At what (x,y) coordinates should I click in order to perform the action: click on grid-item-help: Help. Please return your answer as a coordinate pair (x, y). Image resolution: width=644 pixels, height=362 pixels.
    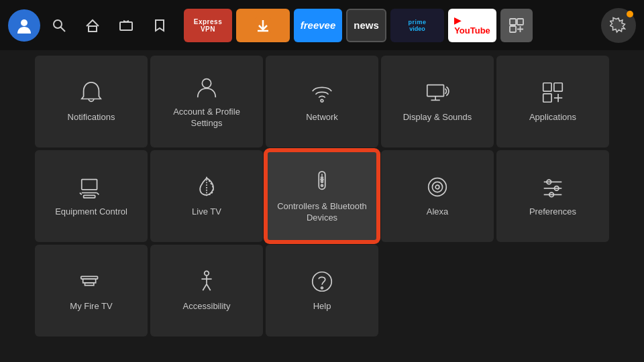
    Looking at the image, I should click on (322, 291).